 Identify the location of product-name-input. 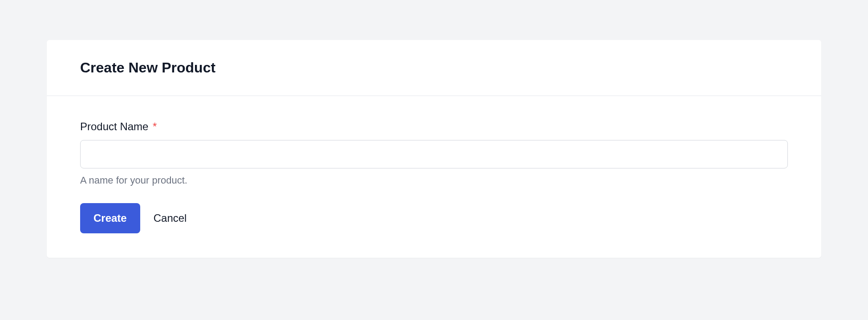
(434, 154).